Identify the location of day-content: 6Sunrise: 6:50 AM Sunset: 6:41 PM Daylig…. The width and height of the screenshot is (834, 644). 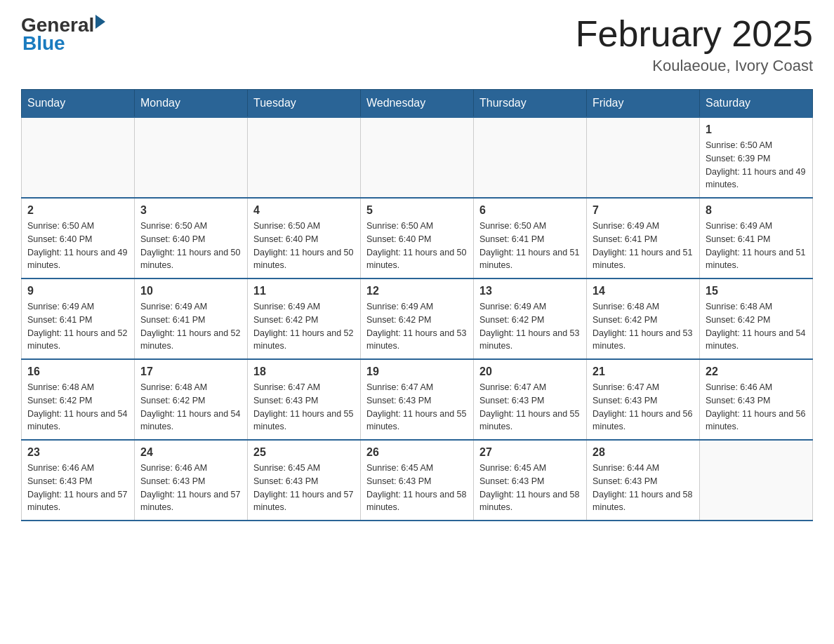
(530, 239).